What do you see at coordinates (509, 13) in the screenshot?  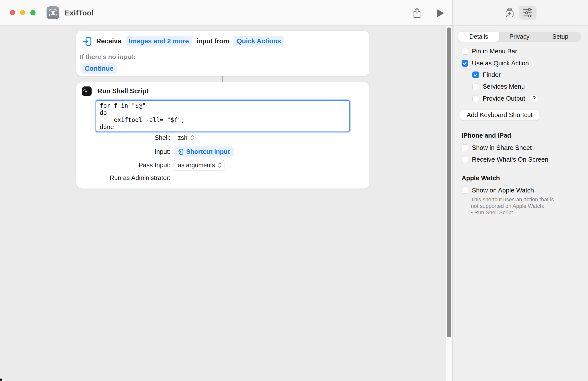 I see `action-library-icon` at bounding box center [509, 13].